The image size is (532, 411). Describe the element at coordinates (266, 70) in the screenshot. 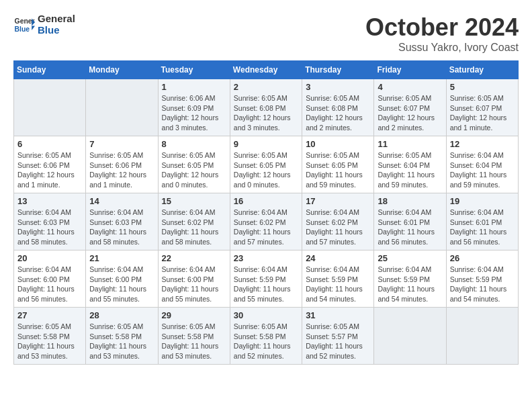

I see `weekday-wednesday: Wednesday` at that location.